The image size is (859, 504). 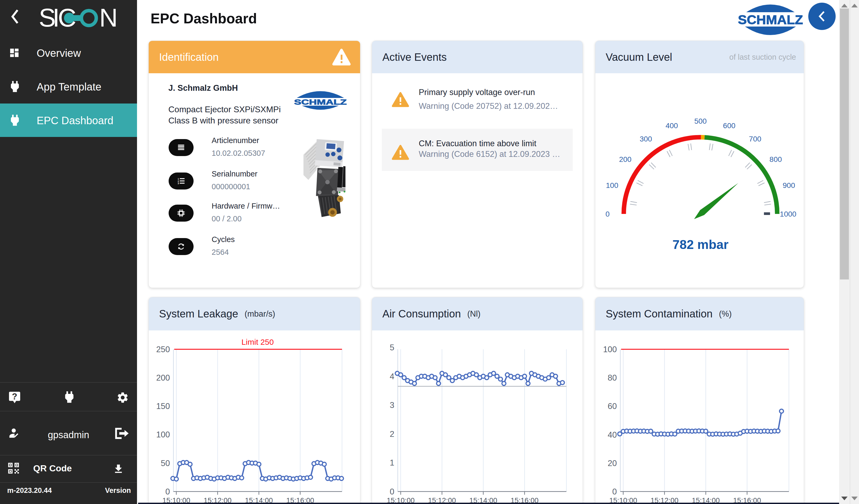 What do you see at coordinates (672, 126) in the screenshot?
I see `svg-text: 400` at bounding box center [672, 126].